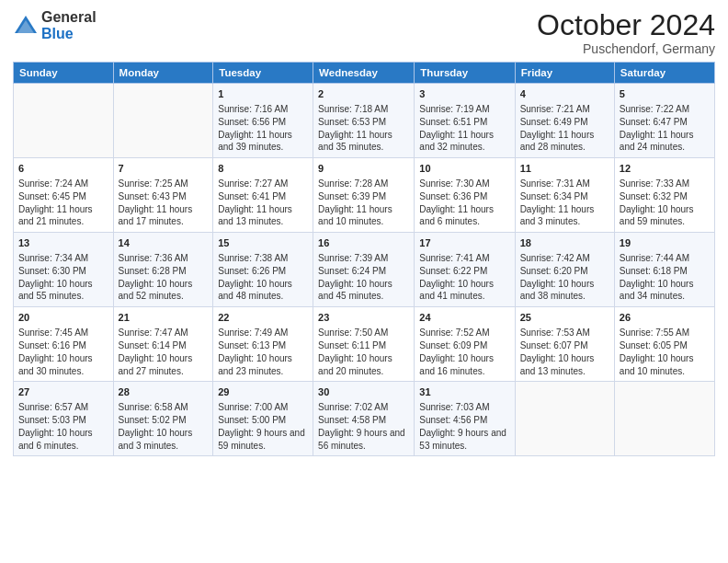 This screenshot has height=563, width=728. I want to click on day-number: 13, so click(63, 243).